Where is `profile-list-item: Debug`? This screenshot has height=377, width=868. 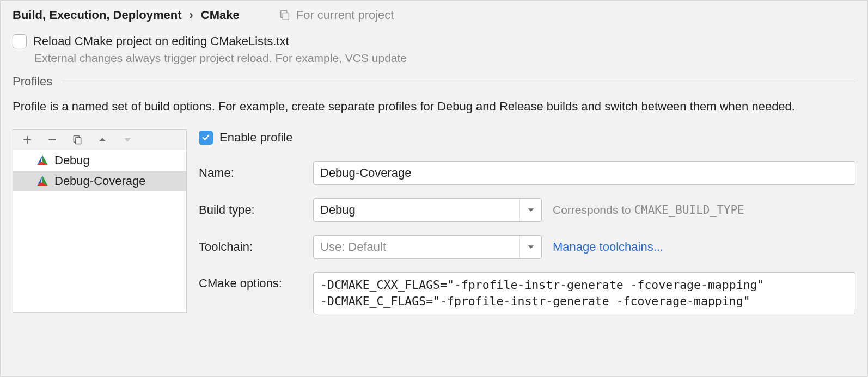
profile-list-item: Debug is located at coordinates (100, 160).